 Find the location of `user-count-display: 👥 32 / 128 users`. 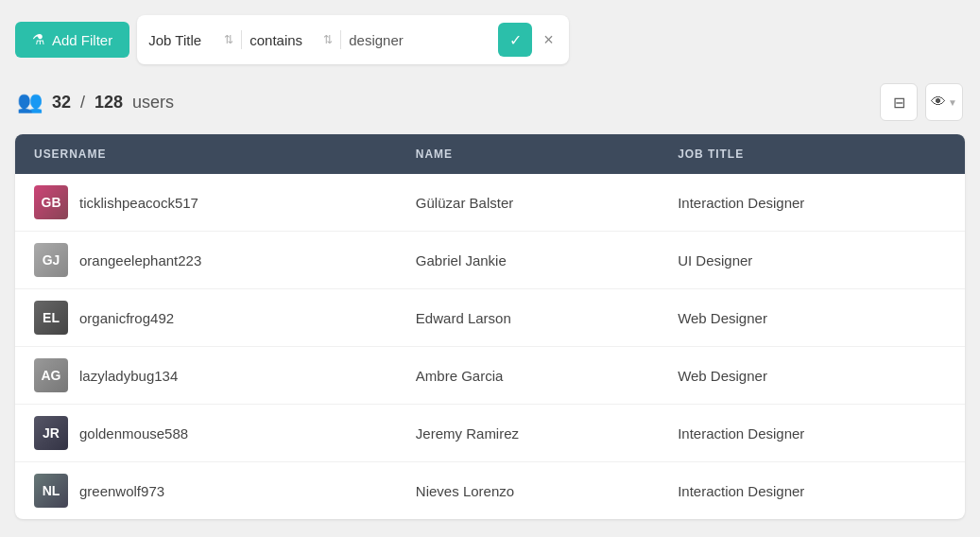

user-count-display: 👥 32 / 128 users is located at coordinates (95, 102).